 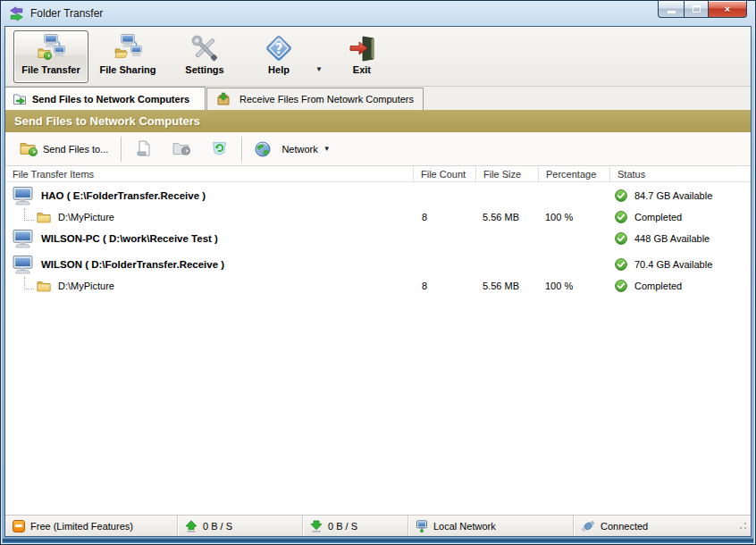 What do you see at coordinates (241, 149) in the screenshot?
I see `separator` at bounding box center [241, 149].